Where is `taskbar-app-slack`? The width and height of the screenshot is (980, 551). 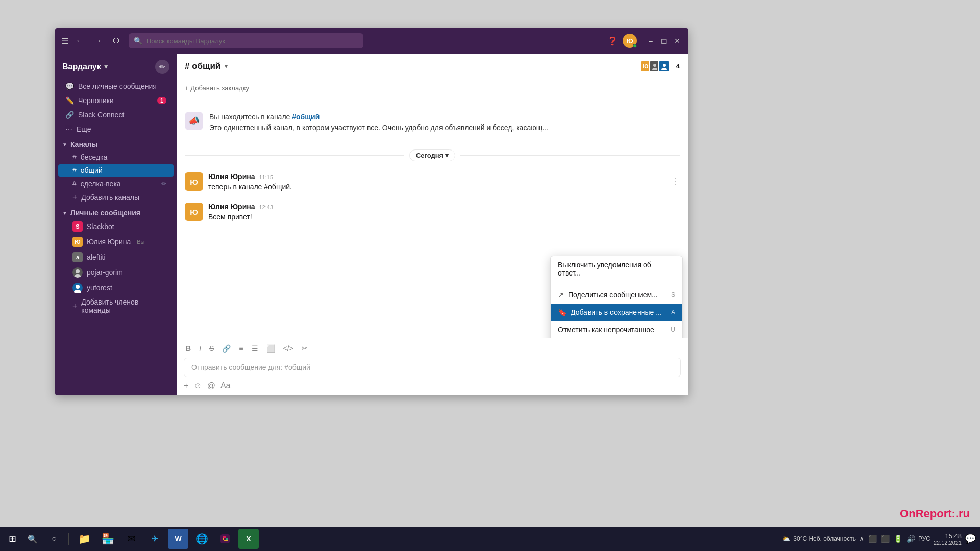
taskbar-app-slack is located at coordinates (225, 539).